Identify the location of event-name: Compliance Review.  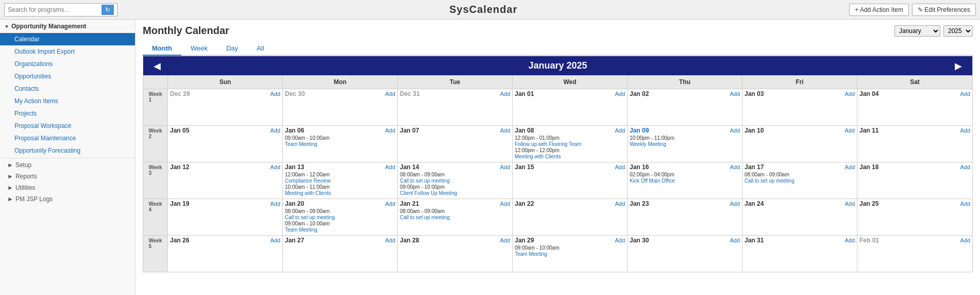
(340, 181).